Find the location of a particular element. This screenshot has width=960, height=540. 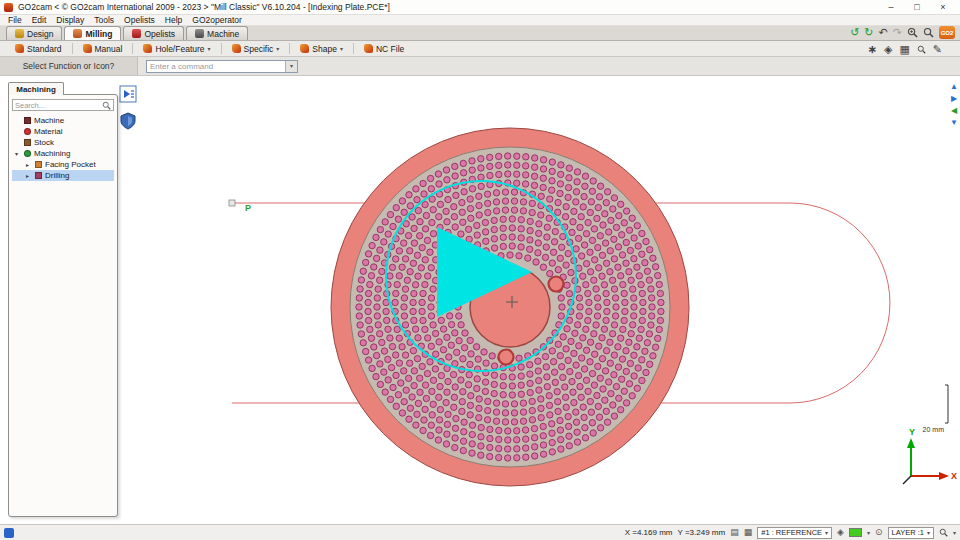

simulation-button is located at coordinates (128, 121).